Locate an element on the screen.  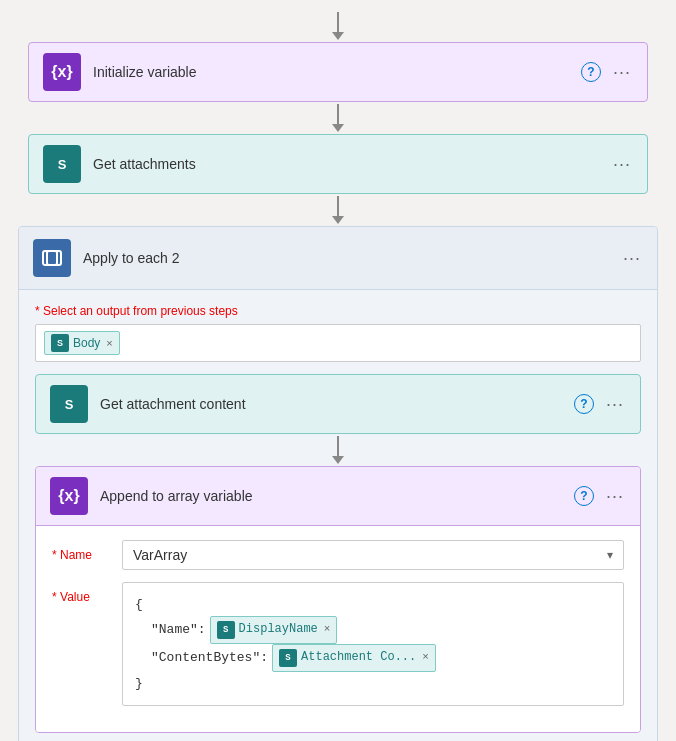
apply-each-title: Apply to each 2 is located at coordinates (346, 258).